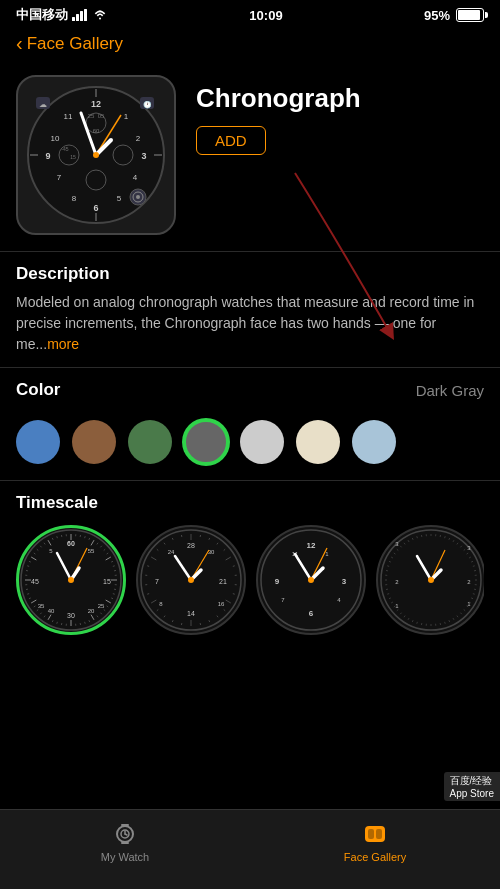  What do you see at coordinates (430, 580) in the screenshot?
I see `timescale-face-4: 3 2 1 3 2 1` at bounding box center [430, 580].